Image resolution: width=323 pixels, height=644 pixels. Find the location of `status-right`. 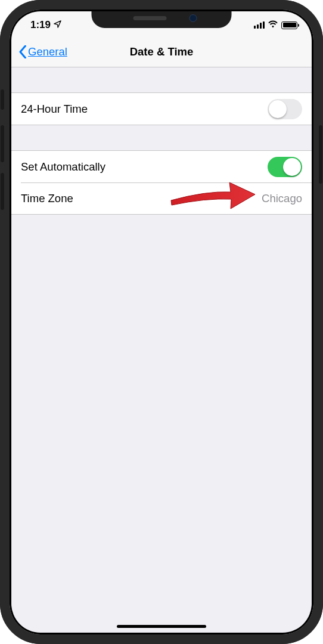

status-right is located at coordinates (275, 25).